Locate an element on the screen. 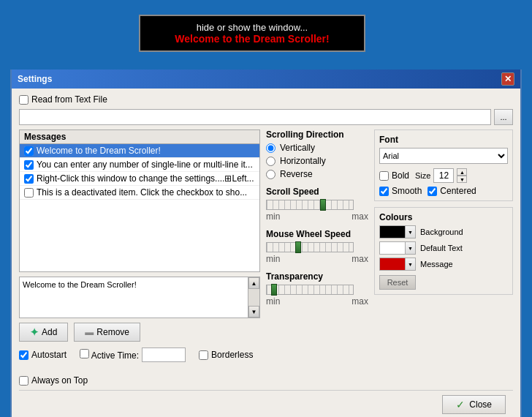 The image size is (532, 417). scroll-down-arrow: ▼ is located at coordinates (254, 312).